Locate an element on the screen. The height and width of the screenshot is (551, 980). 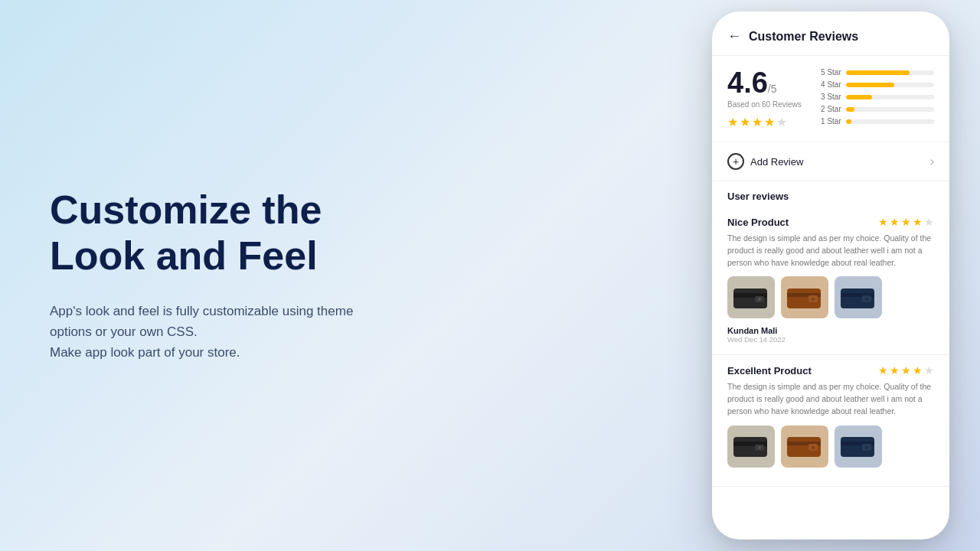
reviewer-date-1: Wed Dec 14 2022 is located at coordinates (831, 340).